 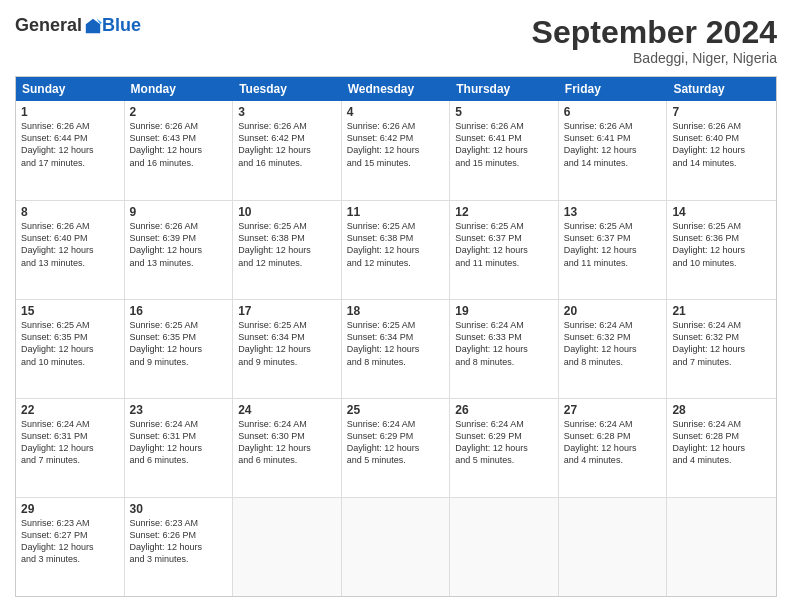 I want to click on day-23: 23 Sunrise: 6:24 AMSunset: 6:31 PMDaylig…, so click(x=180, y=448).